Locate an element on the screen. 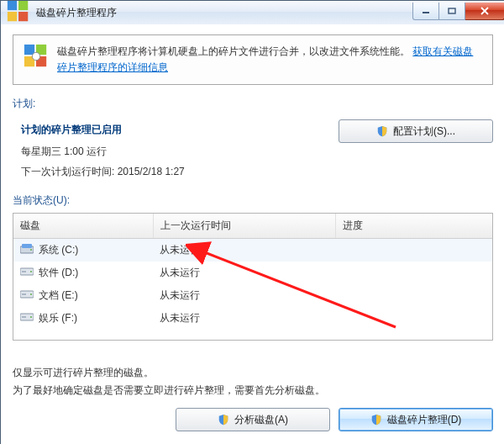  maximize-button is located at coordinates (452, 12).